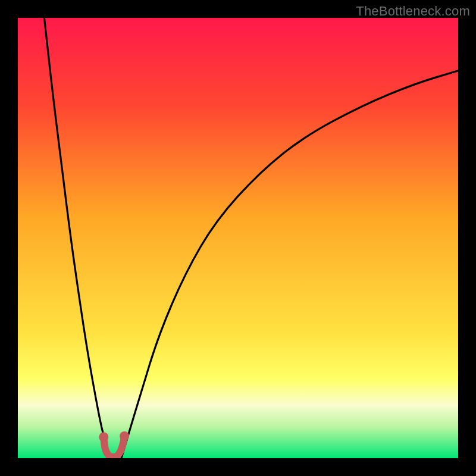  Describe the element at coordinates (413, 11) in the screenshot. I see `watermark-text: TheBottleneck.com` at that location.